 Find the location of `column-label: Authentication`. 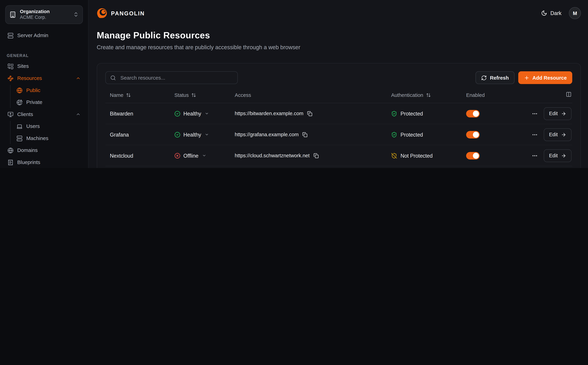

column-label: Authentication is located at coordinates (407, 95).